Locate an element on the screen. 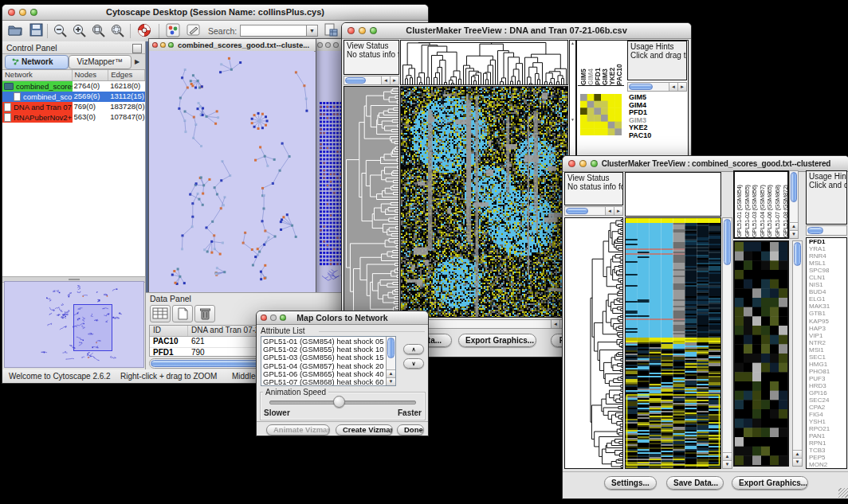 Image resolution: width=848 pixels, height=504 pixels. column-label: GPL51-08 (GSM872) is located at coordinates (786, 205).